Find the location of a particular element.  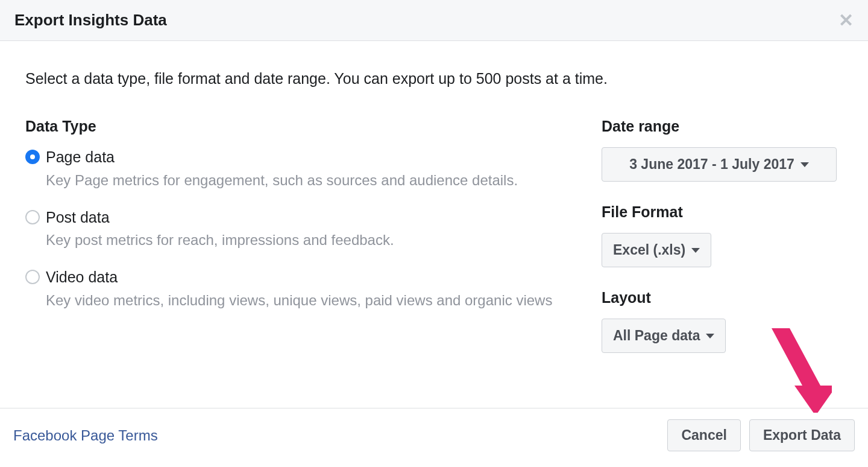

radio-label-post-data: Post data is located at coordinates (306, 217).